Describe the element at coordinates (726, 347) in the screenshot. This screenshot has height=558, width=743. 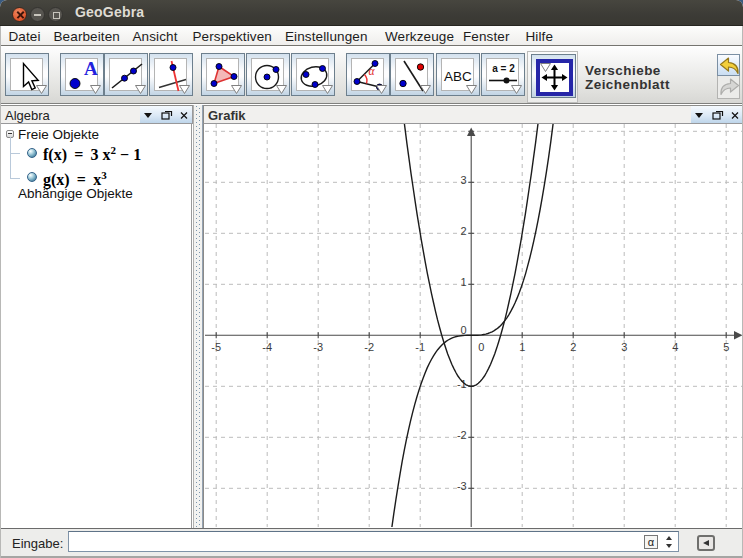
I see `svg-text: 5` at that location.